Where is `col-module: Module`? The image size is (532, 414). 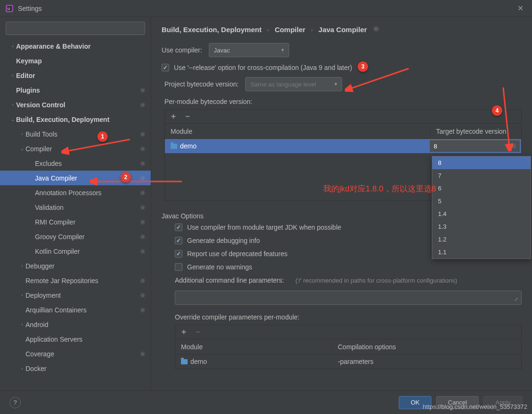
col-module: Module is located at coordinates (254, 347).